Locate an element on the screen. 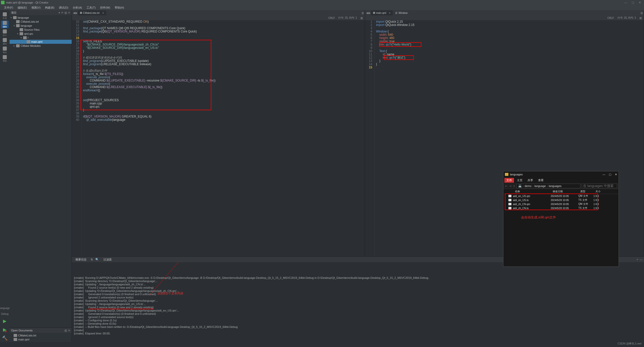 Image resolution: width=644 pixels, height=347 pixels. column-header: 名称 is located at coordinates (532, 191).